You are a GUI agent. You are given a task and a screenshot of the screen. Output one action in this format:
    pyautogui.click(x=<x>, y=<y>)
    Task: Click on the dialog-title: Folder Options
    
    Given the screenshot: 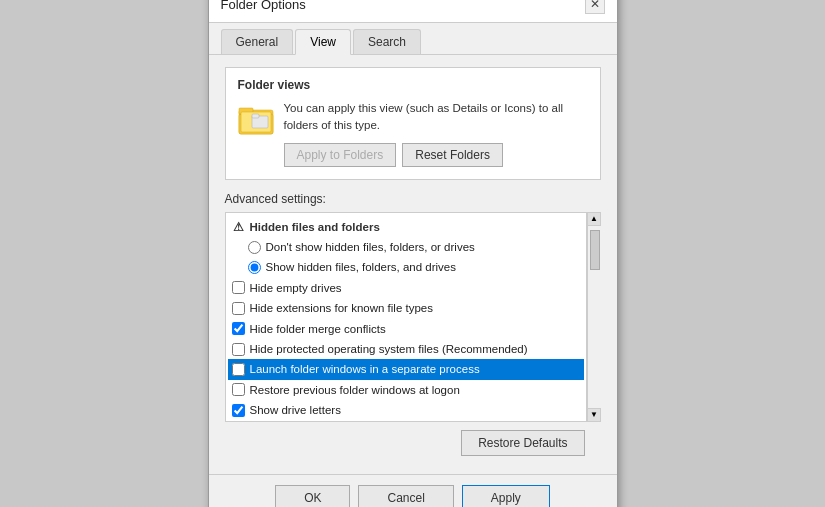 What is the action you would take?
    pyautogui.click(x=264, y=6)
    